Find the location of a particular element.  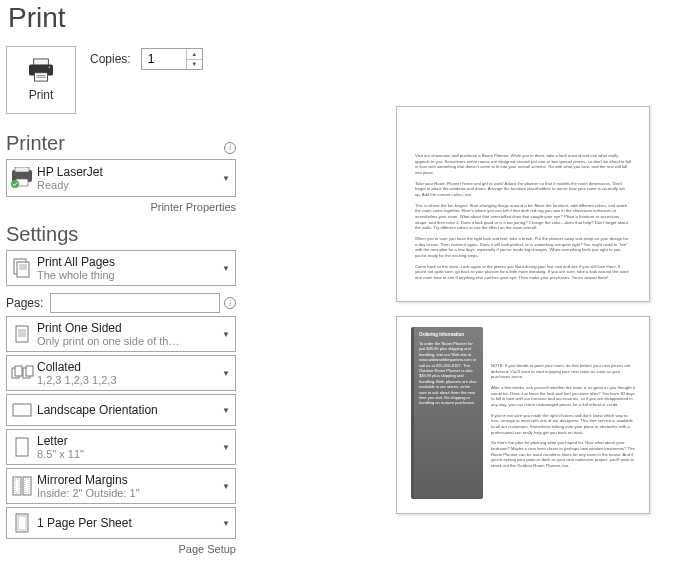

landscape-icon is located at coordinates (22, 410).